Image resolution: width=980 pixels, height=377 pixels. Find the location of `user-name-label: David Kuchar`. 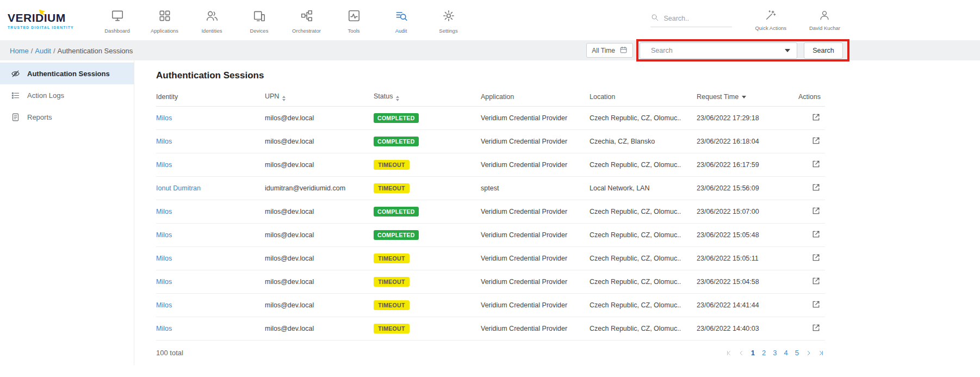

user-name-label: David Kuchar is located at coordinates (824, 28).